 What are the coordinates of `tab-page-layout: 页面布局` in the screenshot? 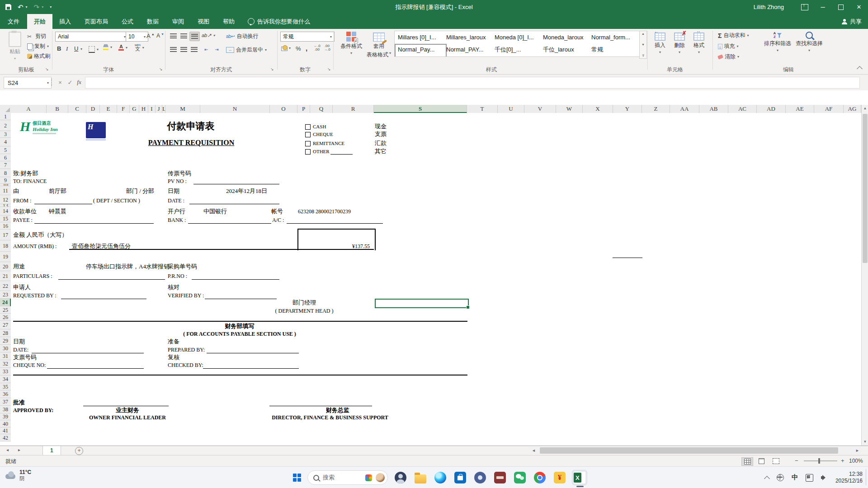 It's located at (96, 22).